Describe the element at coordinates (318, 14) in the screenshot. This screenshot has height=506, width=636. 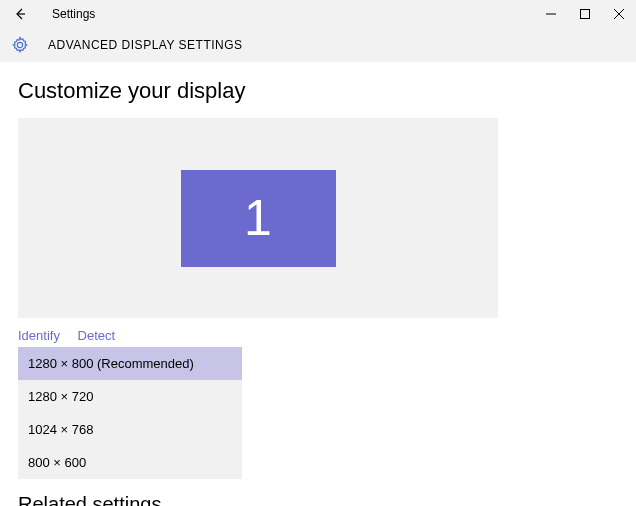
I see `titlebar: Settings` at that location.